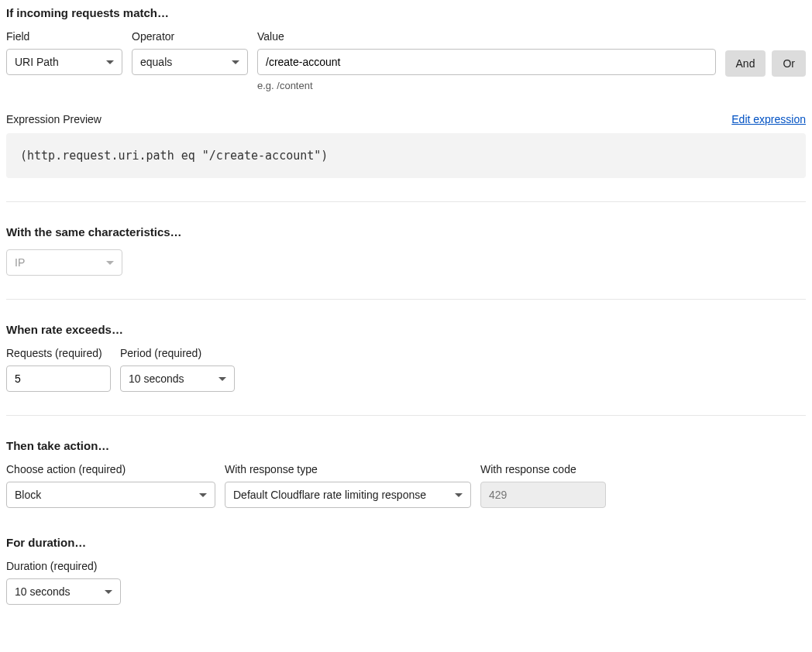 The width and height of the screenshot is (812, 652). What do you see at coordinates (20, 263) in the screenshot?
I see `characteristics-select-value: IP` at bounding box center [20, 263].